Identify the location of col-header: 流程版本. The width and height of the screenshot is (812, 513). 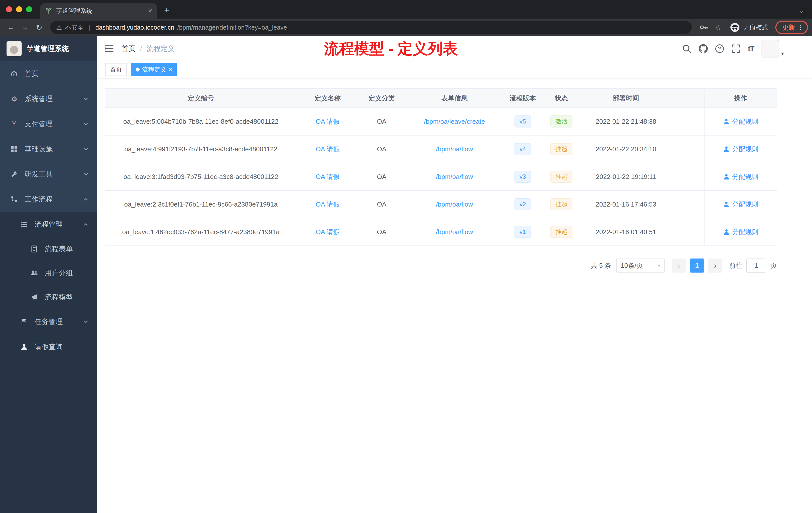
(523, 98).